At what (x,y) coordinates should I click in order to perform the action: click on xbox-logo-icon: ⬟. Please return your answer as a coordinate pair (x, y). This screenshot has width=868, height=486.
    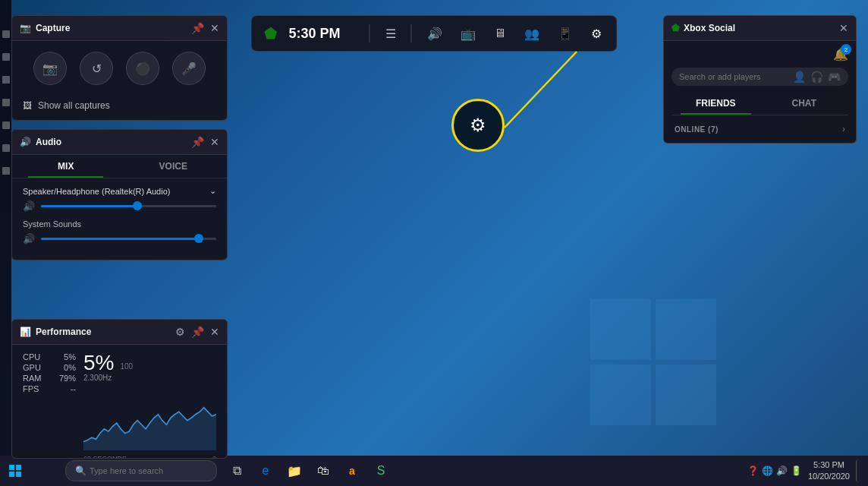
    Looking at the image, I should click on (270, 33).